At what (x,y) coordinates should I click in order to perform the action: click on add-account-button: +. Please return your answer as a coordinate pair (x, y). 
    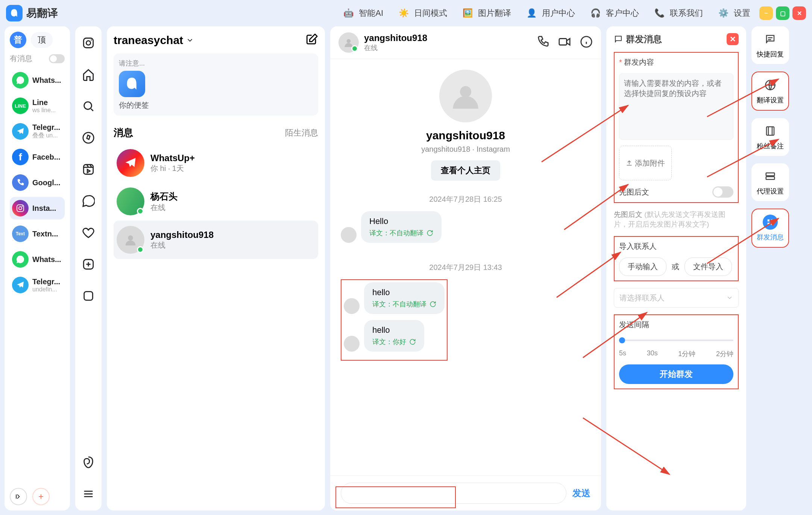
    Looking at the image, I should click on (41, 497).